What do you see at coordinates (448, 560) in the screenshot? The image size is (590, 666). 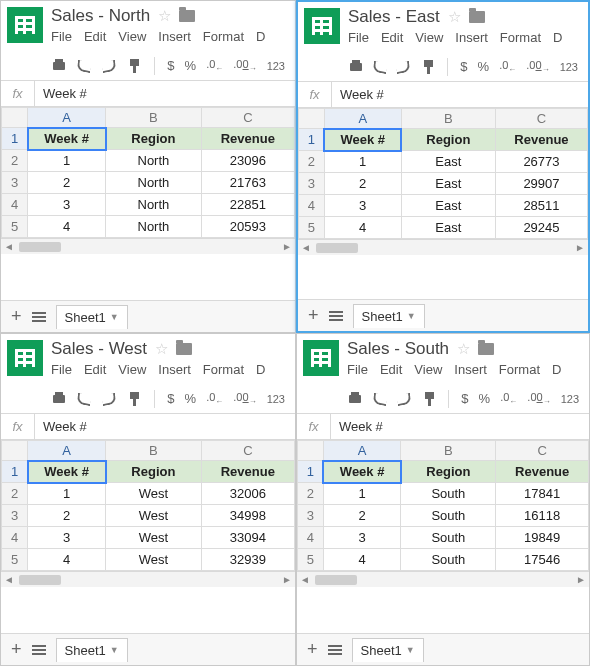 I see `cell: South` at bounding box center [448, 560].